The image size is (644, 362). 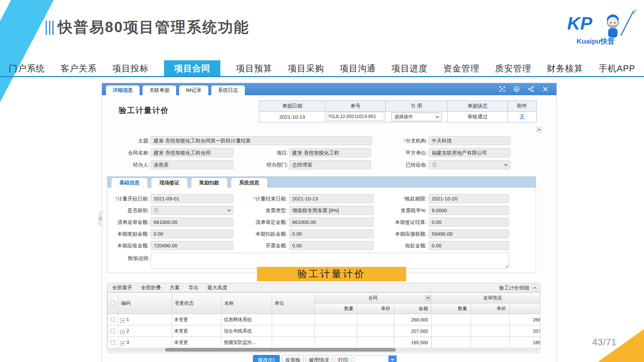 I want to click on party-a-input: 福建兆联房地产有限公司, so click(x=470, y=153).